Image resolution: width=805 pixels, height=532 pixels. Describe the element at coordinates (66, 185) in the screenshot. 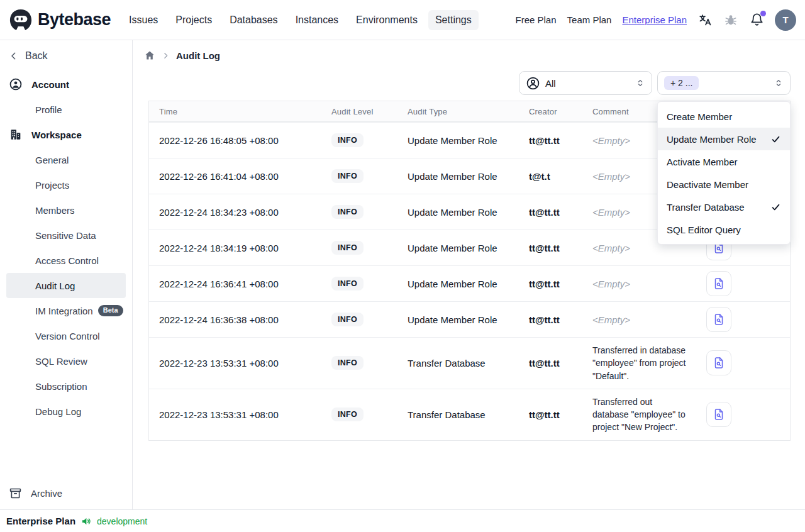

I see `sidebar-item-projects: Projects` at that location.